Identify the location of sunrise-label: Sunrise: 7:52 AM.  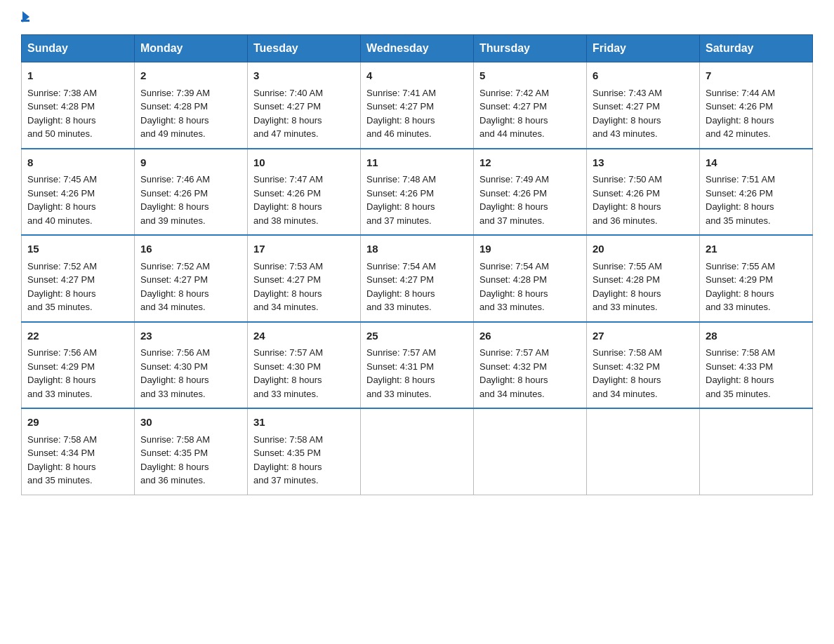
(62, 267).